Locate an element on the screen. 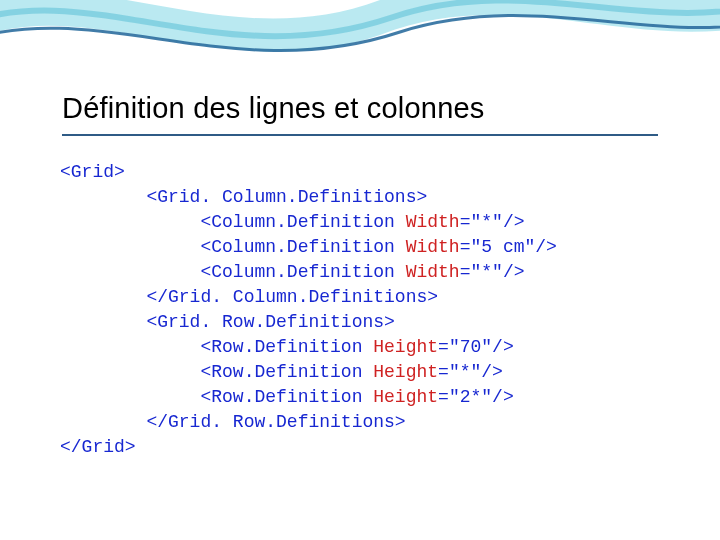 Image resolution: width=720 pixels, height=540 pixels. code-line: </Grid> is located at coordinates (98, 447).